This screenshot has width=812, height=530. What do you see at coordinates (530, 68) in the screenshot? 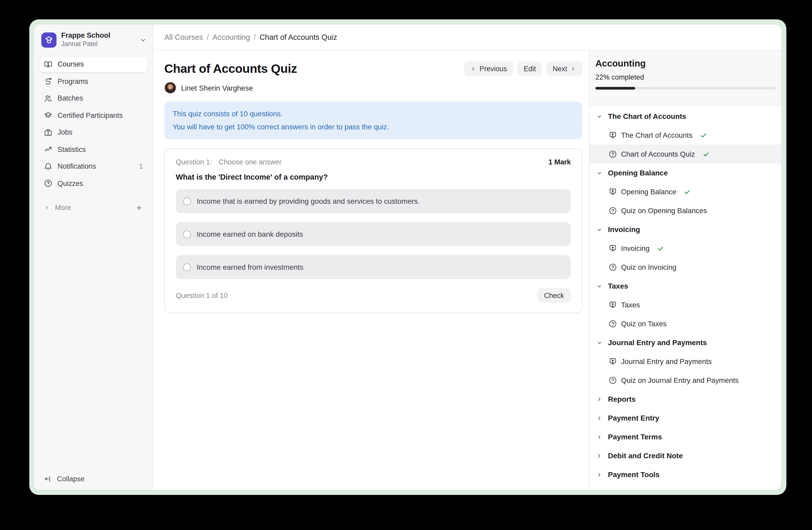
I see `edit-button: Edit` at bounding box center [530, 68].